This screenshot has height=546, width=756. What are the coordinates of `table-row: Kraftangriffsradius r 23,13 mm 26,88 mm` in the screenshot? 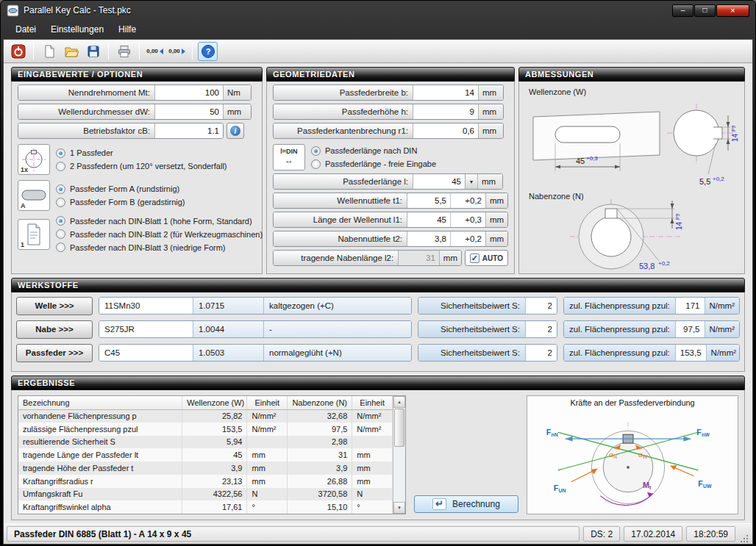 It's located at (206, 481).